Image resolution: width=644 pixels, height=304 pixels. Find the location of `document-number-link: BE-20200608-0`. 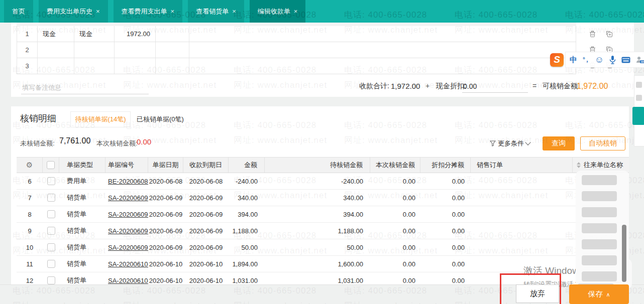

document-number-link: BE-20200608-0 is located at coordinates (128, 182).